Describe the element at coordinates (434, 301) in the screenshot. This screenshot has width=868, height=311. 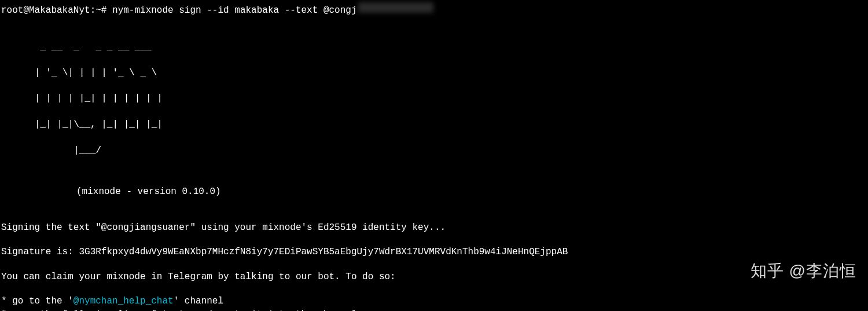
I see `bullet-goto-channel: * go to the '@nymchan_help_chat' channel` at that location.